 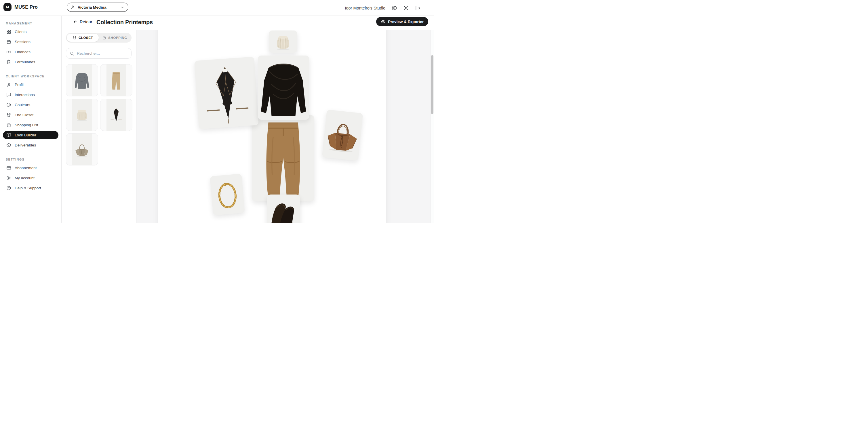 I want to click on back-button: Retour, so click(x=83, y=22).